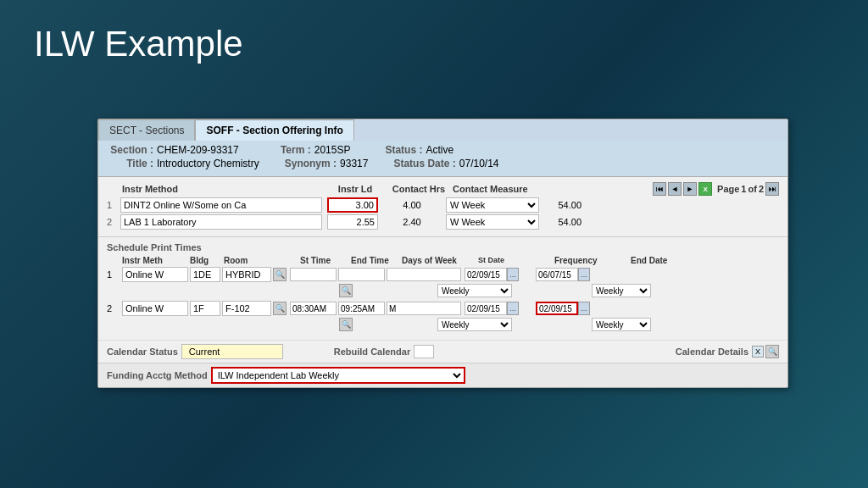 The width and height of the screenshot is (868, 488). Describe the element at coordinates (398, 150) in the screenshot. I see `status-label: Status :` at that location.